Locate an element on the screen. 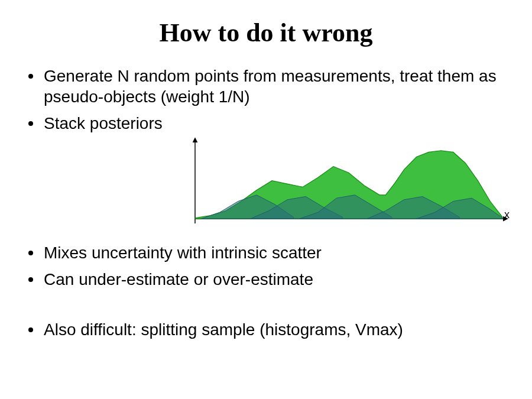 Image resolution: width=532 pixels, height=399 pixels. spacer is located at coordinates (266, 304).